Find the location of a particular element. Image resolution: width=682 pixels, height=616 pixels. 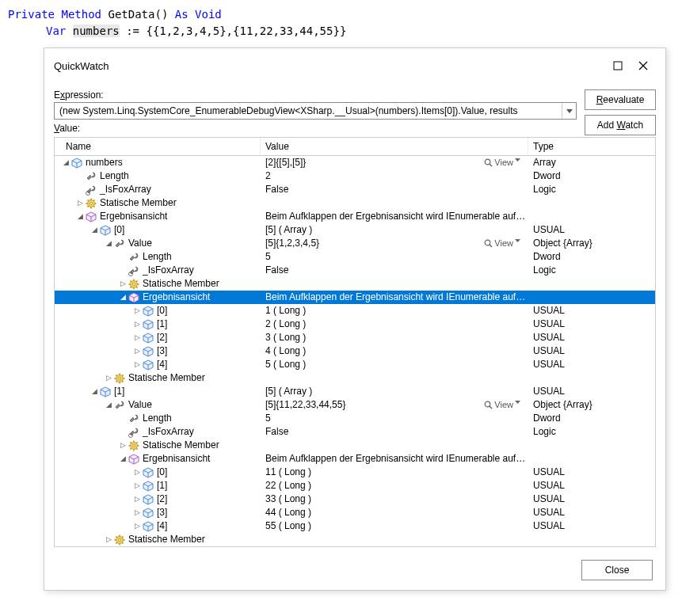

code-editor: Private Method GetData() As Void Var num… is located at coordinates (341, 23).